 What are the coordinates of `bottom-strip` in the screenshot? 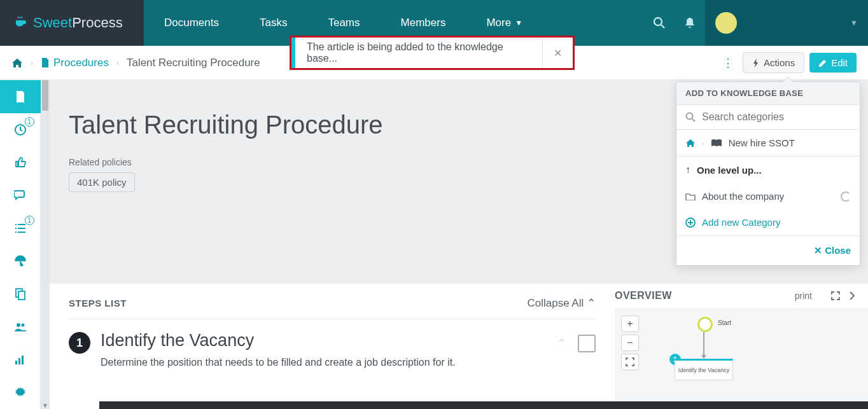 It's located at (484, 405).